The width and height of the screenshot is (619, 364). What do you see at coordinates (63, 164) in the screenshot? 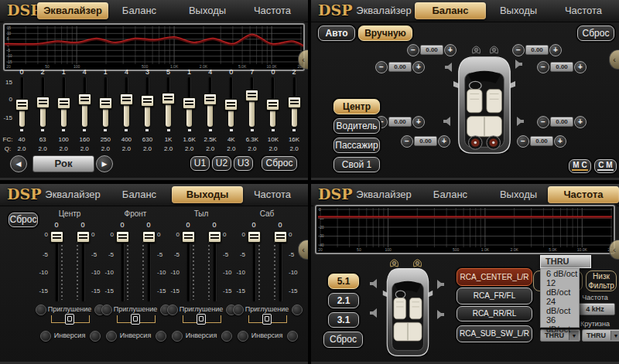
I see `preset-display: Рок` at bounding box center [63, 164].